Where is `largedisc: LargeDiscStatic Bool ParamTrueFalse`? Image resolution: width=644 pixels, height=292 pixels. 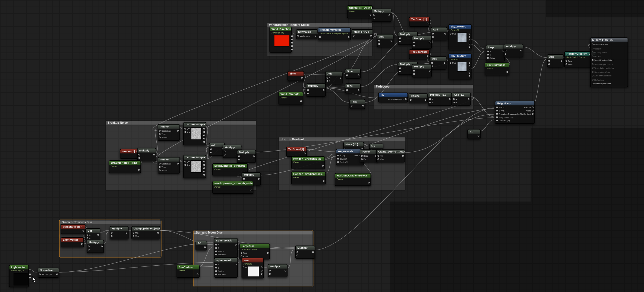
largedisc: LargeDiscStatic Bool ParamTrueFalse is located at coordinates (255, 251).